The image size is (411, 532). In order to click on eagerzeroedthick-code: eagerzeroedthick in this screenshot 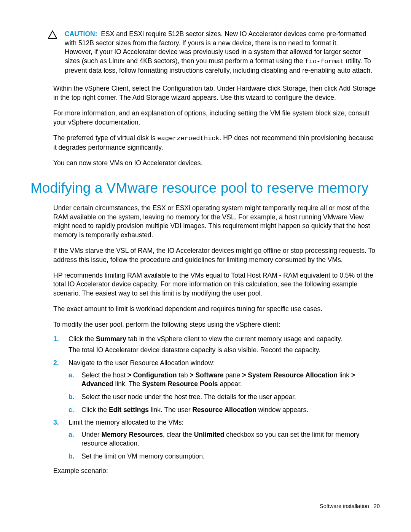, I will do `click(188, 139)`.